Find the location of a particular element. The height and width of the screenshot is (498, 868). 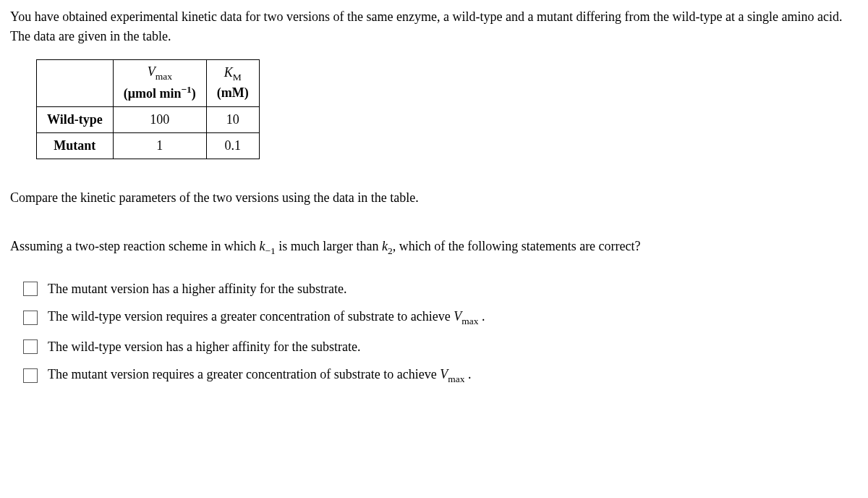

option-2: The wild-type version requires a greater… is located at coordinates (441, 317).